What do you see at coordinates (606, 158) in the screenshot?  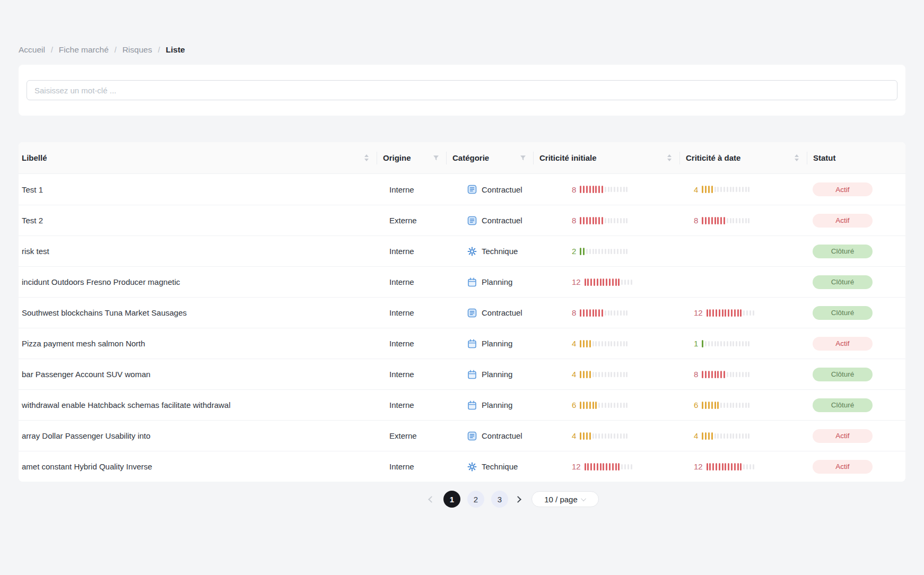 I see `column-header-criticite-initiale: Criticité initiale` at bounding box center [606, 158].